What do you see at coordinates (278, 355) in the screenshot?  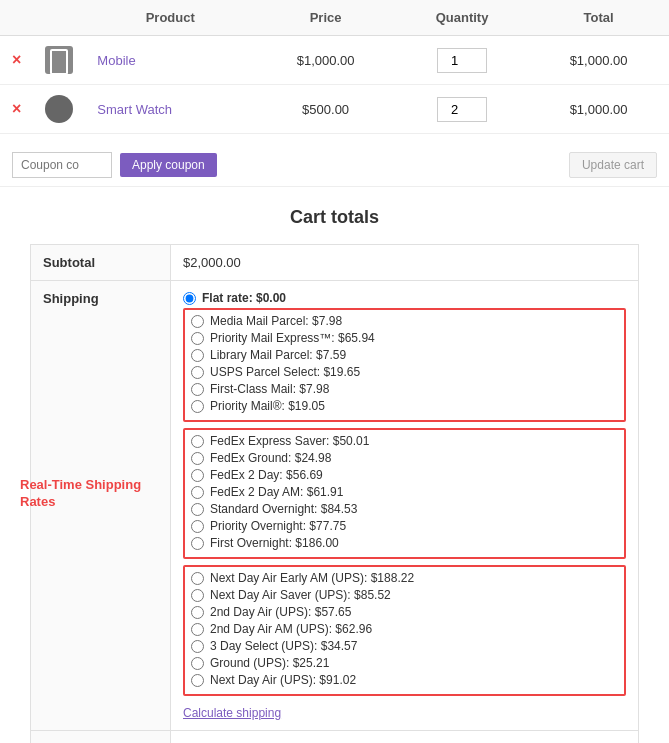 I see `shipping-option-label: Library Mail Parcel: $7.59` at bounding box center [278, 355].